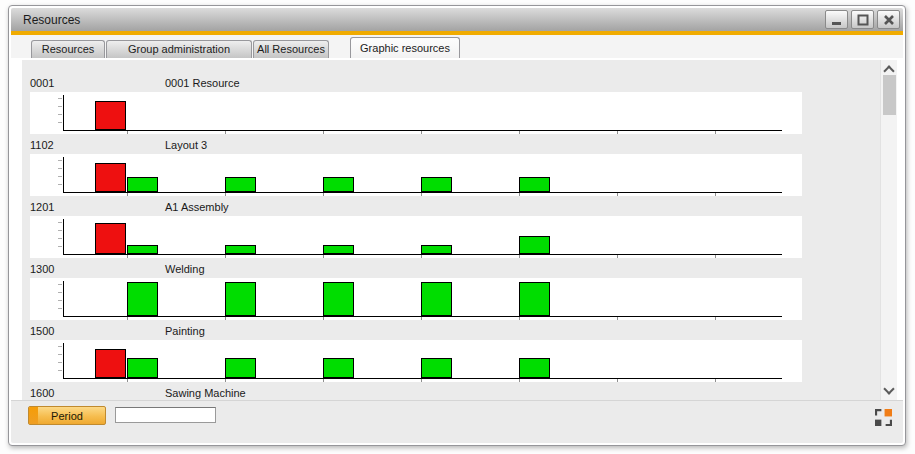 This screenshot has height=454, width=915. Describe the element at coordinates (836, 20) in the screenshot. I see `minimize-button` at that location.